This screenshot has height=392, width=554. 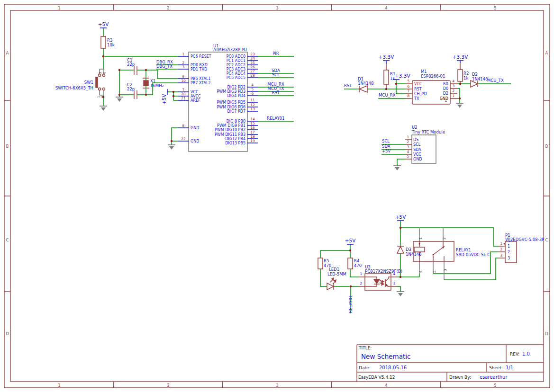 What do you see at coordinates (392, 74) in the screenshot?
I see `r1-ref: R1` at bounding box center [392, 74].